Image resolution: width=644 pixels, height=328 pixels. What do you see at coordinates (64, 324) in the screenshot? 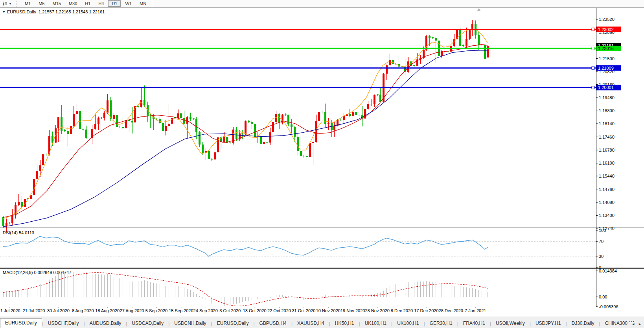
I see `symbol-tab-usdchf-daily: USDCHF,Daily` at bounding box center [64, 324].